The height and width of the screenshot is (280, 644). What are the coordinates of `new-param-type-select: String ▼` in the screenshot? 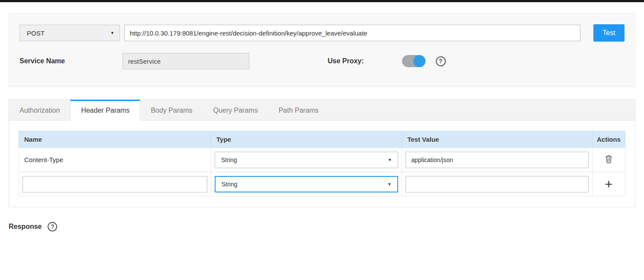 It's located at (306, 184).